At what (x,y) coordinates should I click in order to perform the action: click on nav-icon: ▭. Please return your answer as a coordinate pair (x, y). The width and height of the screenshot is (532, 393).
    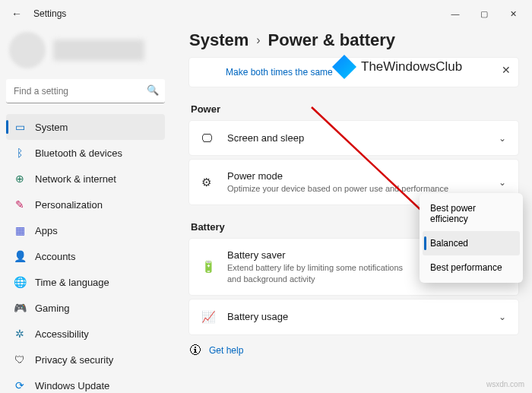
    Looking at the image, I should click on (20, 127).